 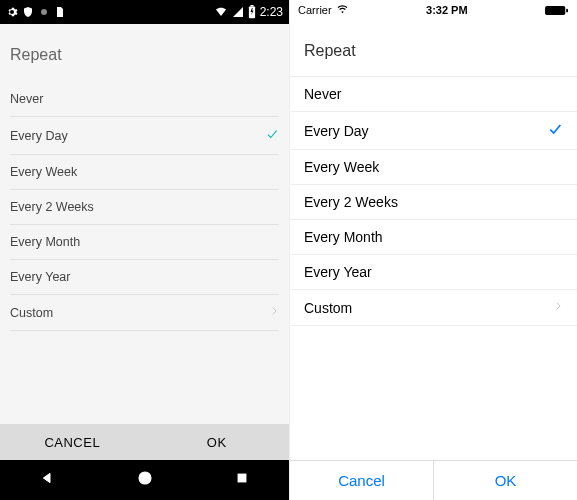 I want to click on nav-home-icon, so click(x=145, y=480).